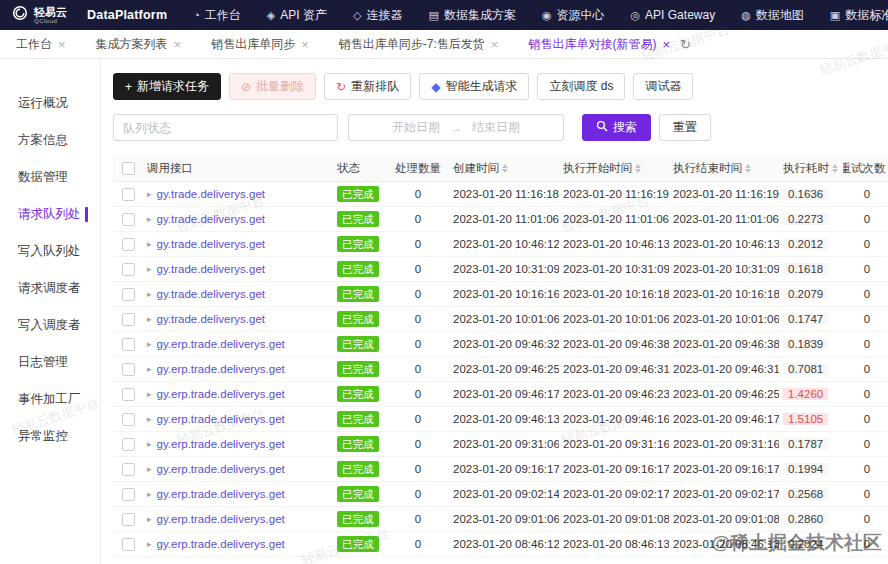 This screenshot has width=888, height=564. What do you see at coordinates (167, 86) in the screenshot?
I see `add-request-task-button: + 新增请求任务` at bounding box center [167, 86].